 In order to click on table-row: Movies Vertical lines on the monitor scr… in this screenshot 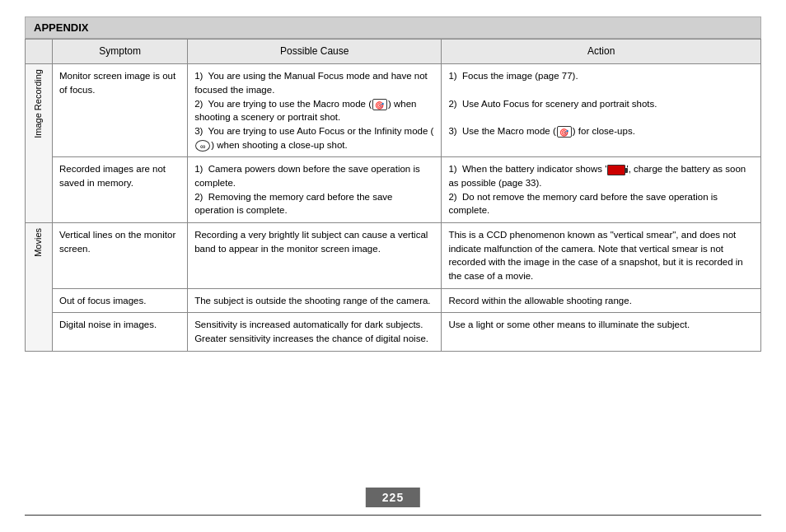, I will do `click(394, 256)`.